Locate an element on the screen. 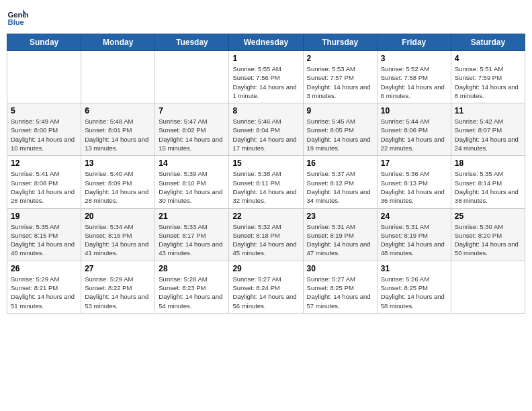 The height and width of the screenshot is (411, 532). calendar-cell: 24Sunrise: 5:31 AM Sunset: 8:19 PM Dayli… is located at coordinates (414, 234).